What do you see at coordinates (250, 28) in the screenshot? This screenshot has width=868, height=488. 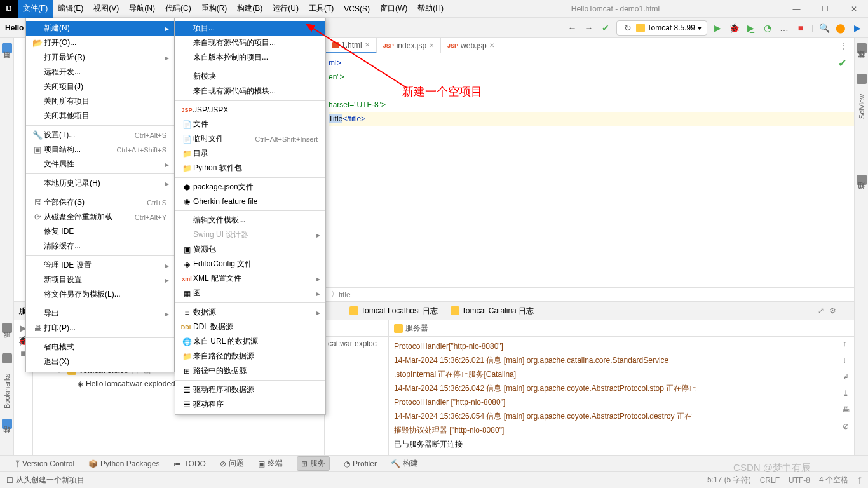 I see `new-menu-item: 项目...` at bounding box center [250, 28].